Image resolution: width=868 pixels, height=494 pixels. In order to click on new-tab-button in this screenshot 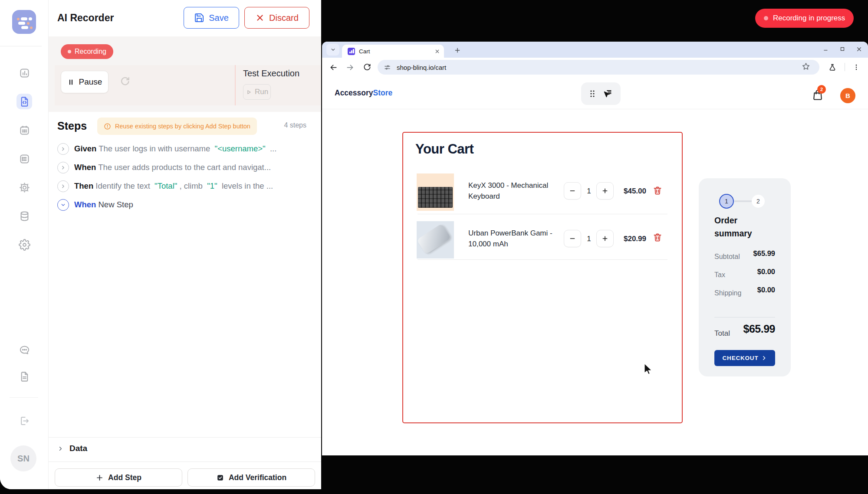, I will do `click(457, 50)`.